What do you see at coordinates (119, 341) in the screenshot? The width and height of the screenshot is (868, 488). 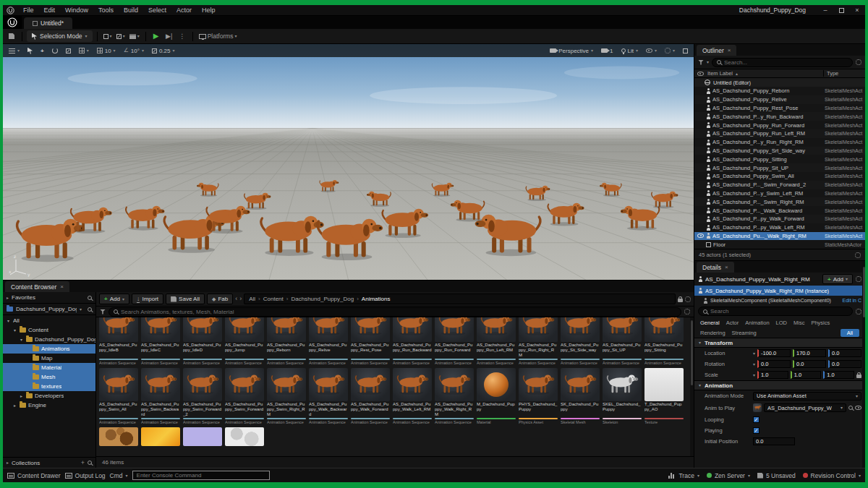 I see `asset-tile: AS_Dachshund_Puppy_IdleBAnimation Sequen…` at bounding box center [119, 341].